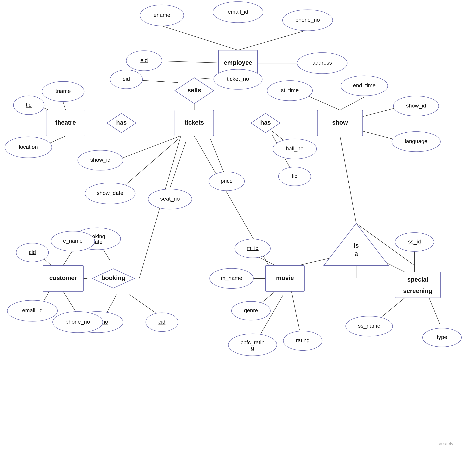  Describe the element at coordinates (295, 148) in the screenshot. I see `attr-hall-no-label: hall_no` at that location.